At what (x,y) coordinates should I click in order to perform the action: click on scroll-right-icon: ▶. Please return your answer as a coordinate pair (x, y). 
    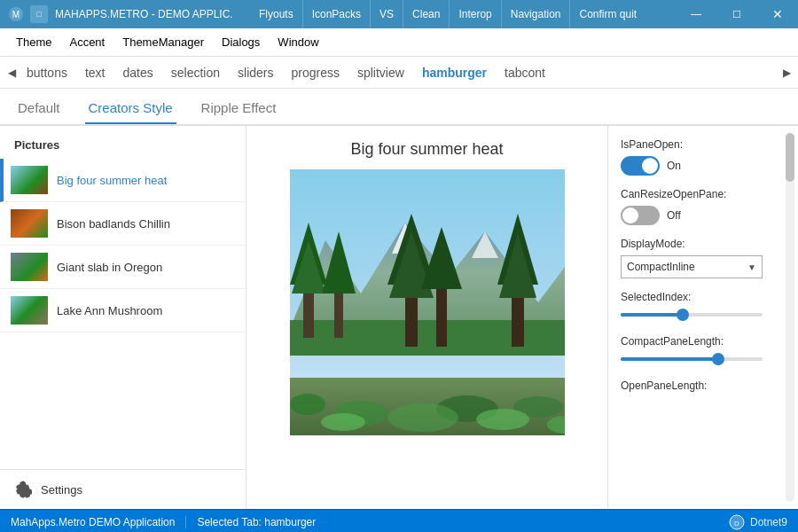
    Looking at the image, I should click on (786, 73).